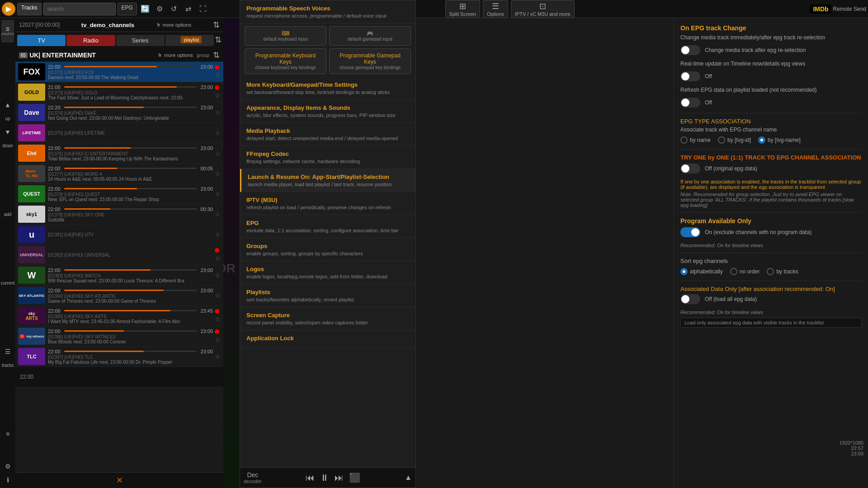 The height and width of the screenshot is (488, 868). I want to click on screen-layout-btn: ⬛, so click(354, 478).